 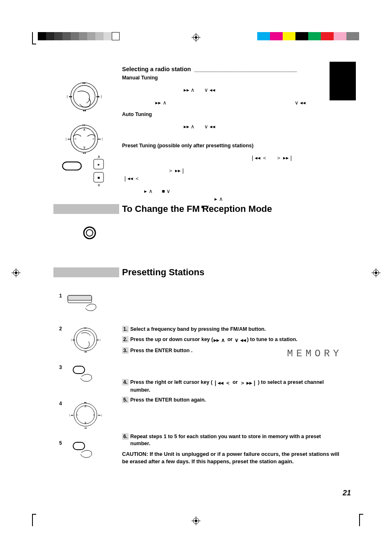 What do you see at coordinates (232, 329) in the screenshot?
I see `step-1: 1. Select a frequency band by pressing t…` at bounding box center [232, 329].